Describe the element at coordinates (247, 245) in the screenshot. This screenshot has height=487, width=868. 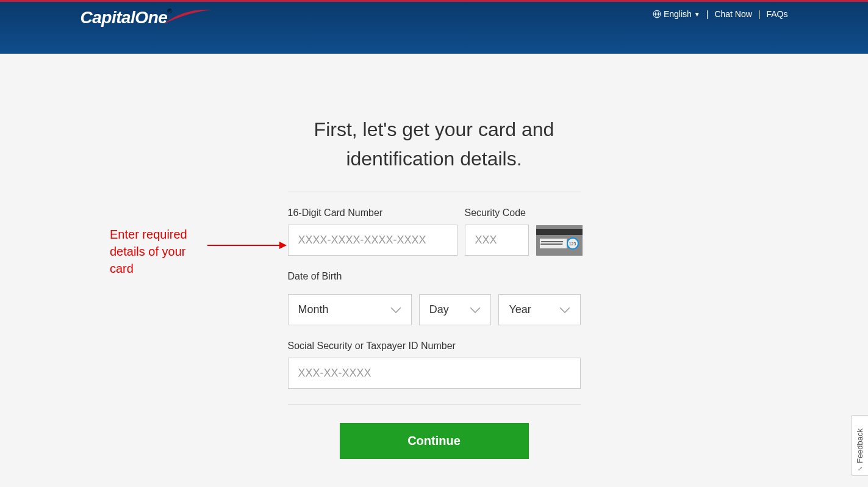
I see `annotation-arrow-icon` at that location.